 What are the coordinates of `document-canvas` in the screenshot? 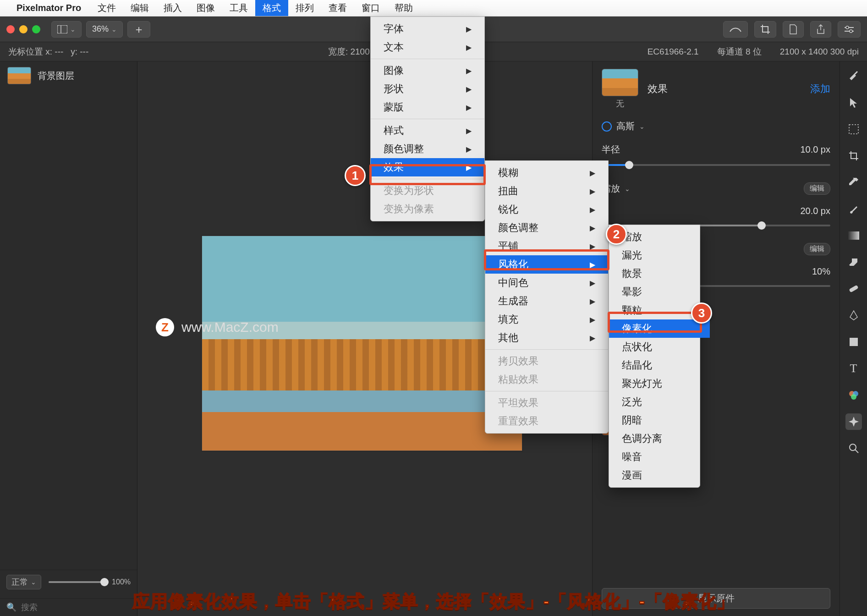 It's located at (362, 343).